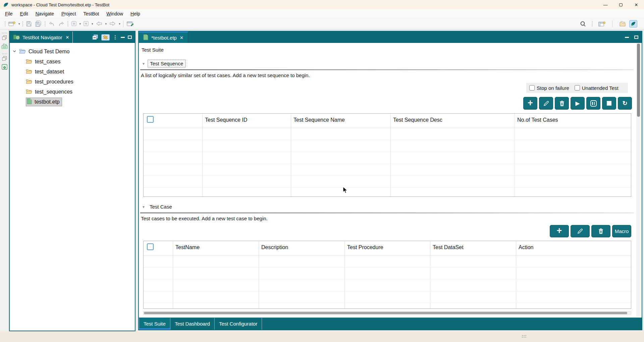 Image resolution: width=644 pixels, height=342 pixels. I want to click on previous-annotation-dropdown: ▾, so click(93, 24).